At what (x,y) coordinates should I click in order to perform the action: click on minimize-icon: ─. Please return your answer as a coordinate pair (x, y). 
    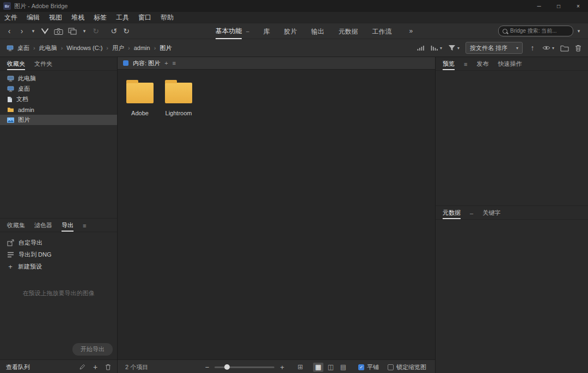
    Looking at the image, I should click on (539, 6).